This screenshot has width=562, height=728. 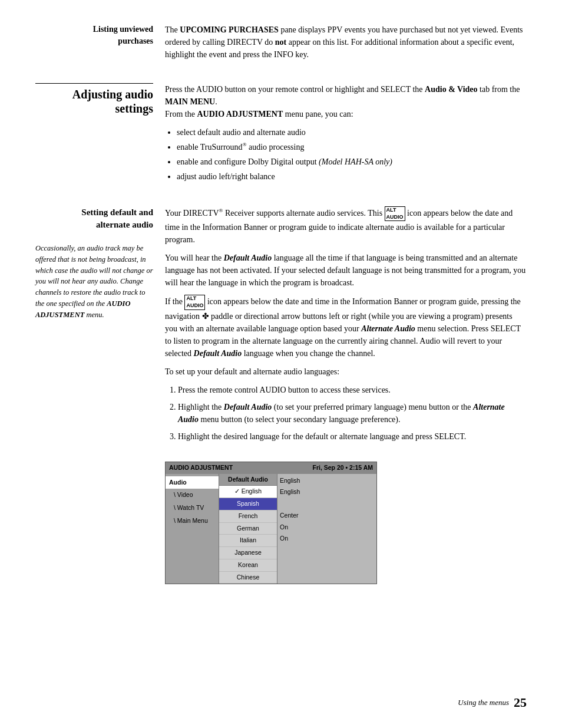 What do you see at coordinates (483, 703) in the screenshot?
I see `footer-text: Using the menus` at bounding box center [483, 703].